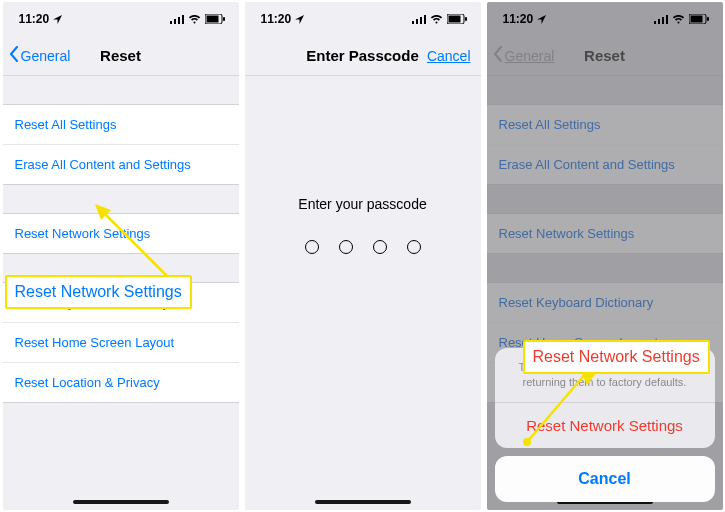 The width and height of the screenshot is (725, 512). What do you see at coordinates (363, 225) in the screenshot?
I see `passcode-area: Enter your passcode` at bounding box center [363, 225].